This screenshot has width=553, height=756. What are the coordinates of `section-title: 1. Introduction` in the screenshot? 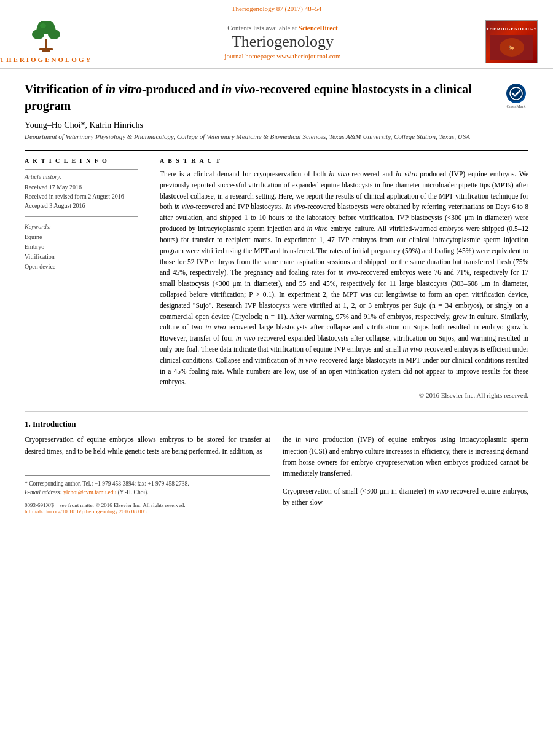 It's located at (276, 424).